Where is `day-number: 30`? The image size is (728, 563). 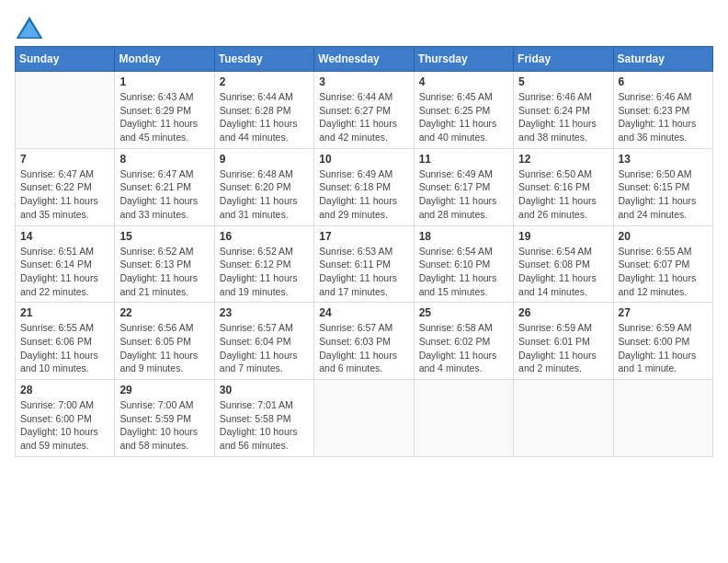
day-number: 30 is located at coordinates (265, 390).